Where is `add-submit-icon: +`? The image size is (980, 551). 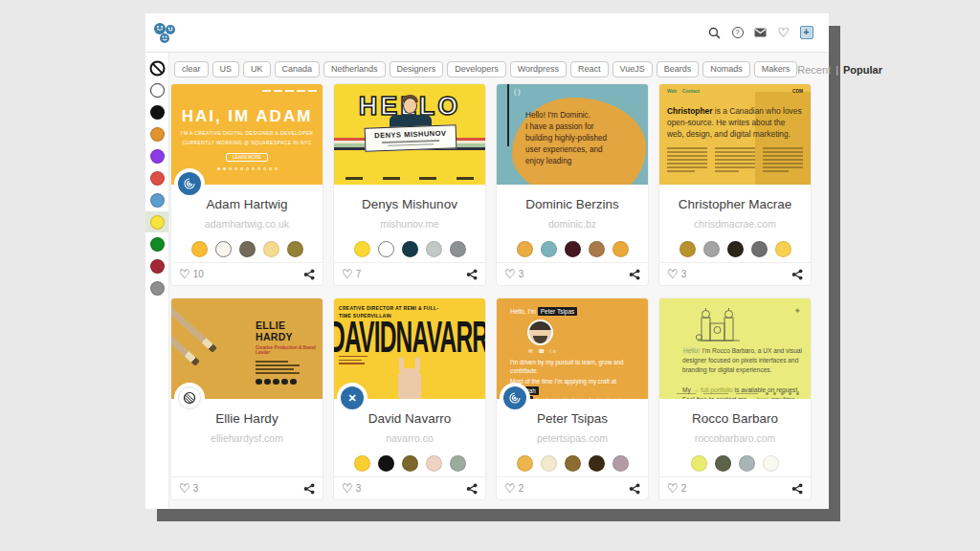
add-submit-icon: + is located at coordinates (806, 33).